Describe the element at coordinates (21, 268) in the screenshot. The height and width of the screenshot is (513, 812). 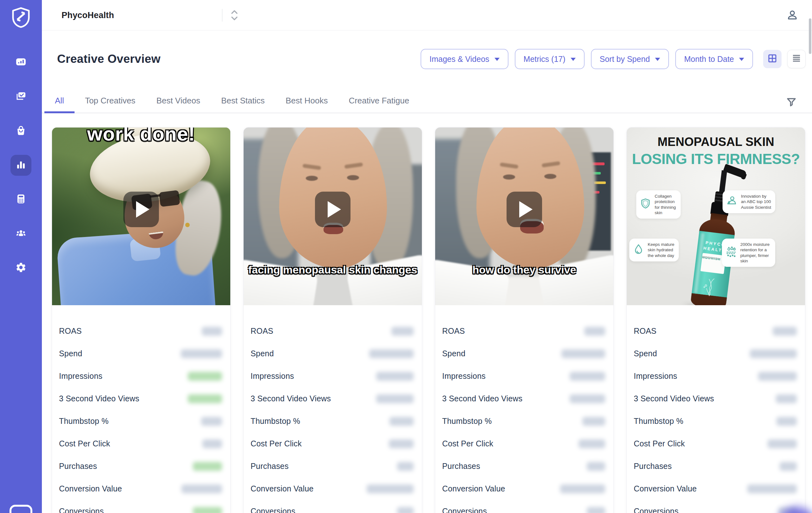
I see `sidebar-item-settings` at that location.